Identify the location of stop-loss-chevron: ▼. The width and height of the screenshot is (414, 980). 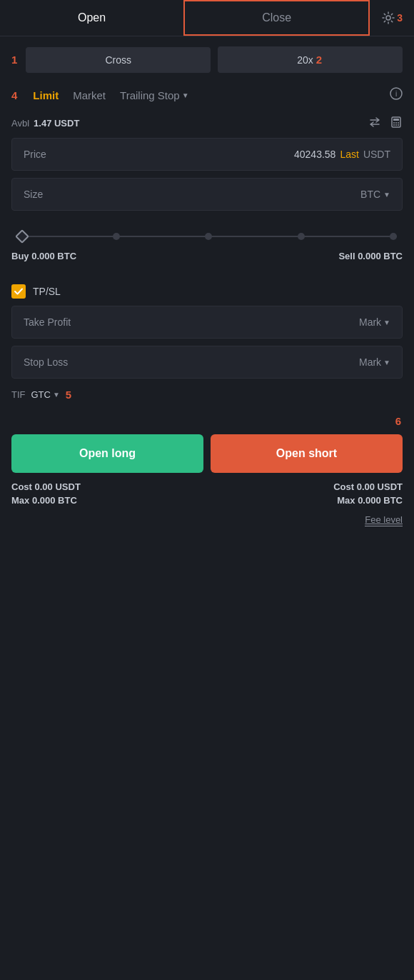
(387, 363).